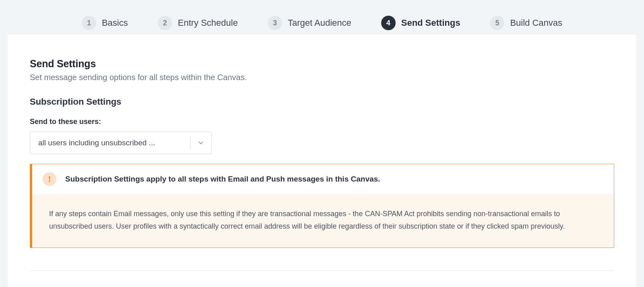 The image size is (644, 287). I want to click on step-number-badge: 4, so click(388, 23).